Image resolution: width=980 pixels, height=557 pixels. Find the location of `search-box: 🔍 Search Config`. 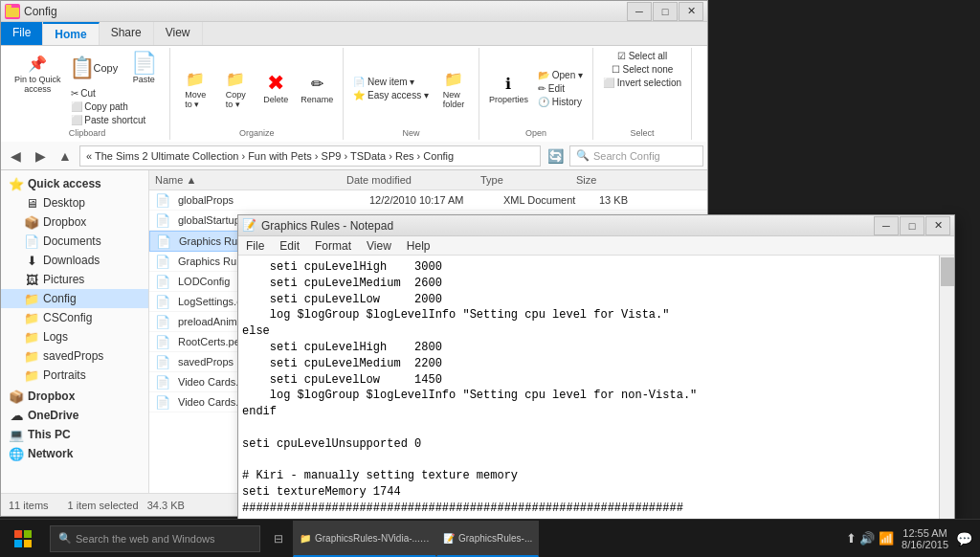

search-box: 🔍 Search Config is located at coordinates (636, 156).